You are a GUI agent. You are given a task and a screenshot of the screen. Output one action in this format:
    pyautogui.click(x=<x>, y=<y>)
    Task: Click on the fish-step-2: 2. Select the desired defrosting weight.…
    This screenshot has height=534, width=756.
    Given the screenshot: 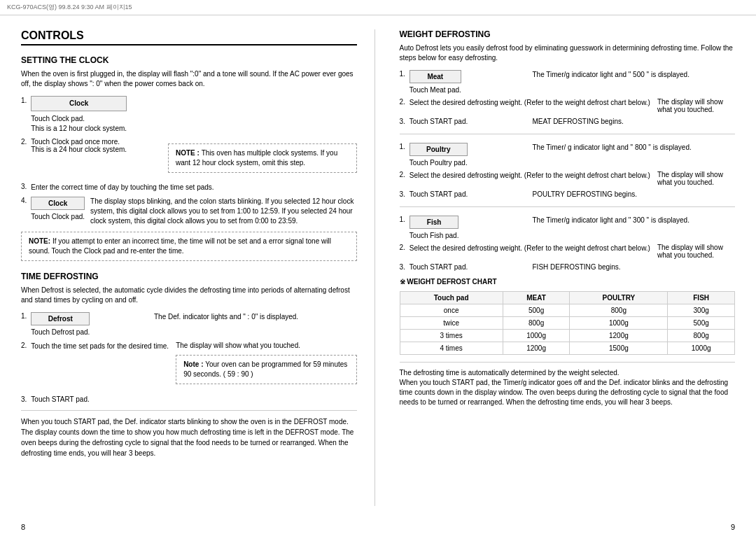 What is the action you would take?
    pyautogui.click(x=568, y=251)
    